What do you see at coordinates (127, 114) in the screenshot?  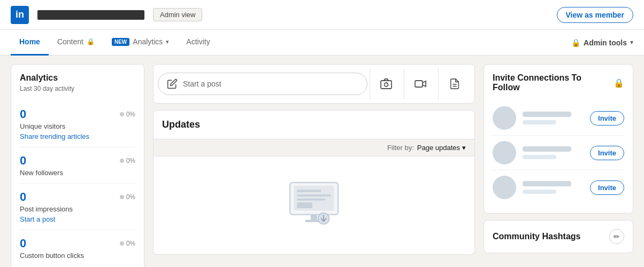 I see `unique-visitors-percent: 0%` at bounding box center [127, 114].